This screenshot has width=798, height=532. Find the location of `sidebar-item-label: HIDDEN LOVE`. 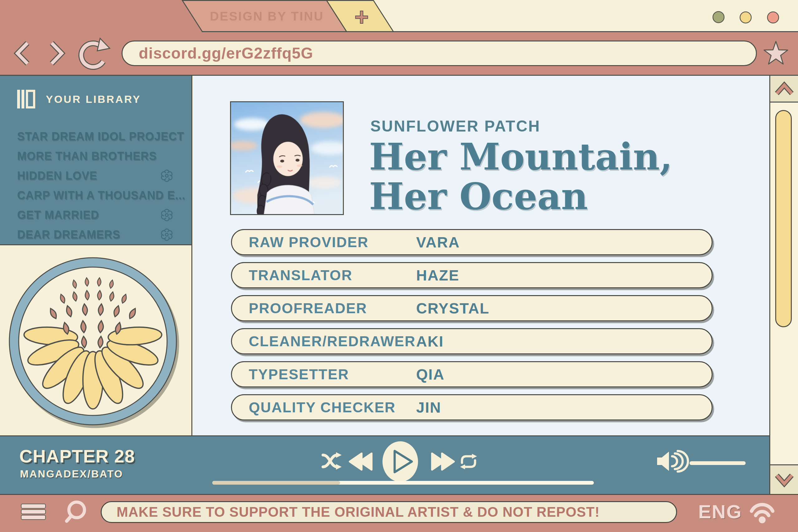

sidebar-item-label: HIDDEN LOVE is located at coordinates (89, 176).